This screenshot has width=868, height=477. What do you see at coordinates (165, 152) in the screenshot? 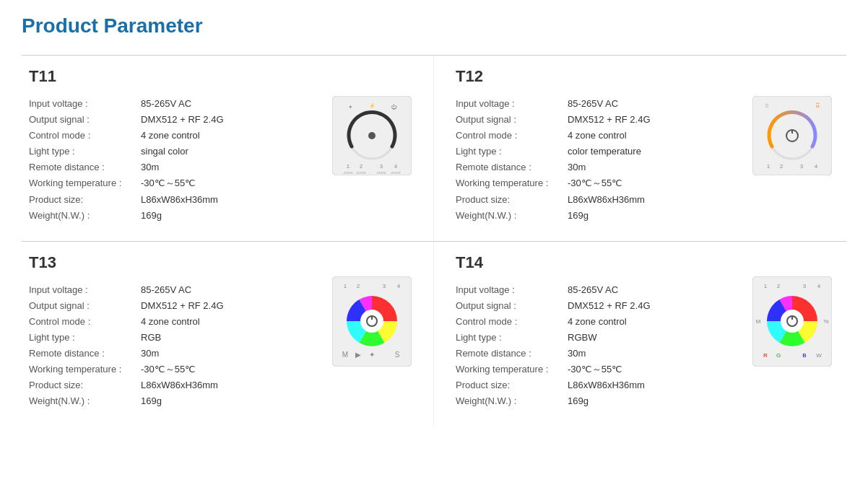
I see `spec-value: singal color` at bounding box center [165, 152].